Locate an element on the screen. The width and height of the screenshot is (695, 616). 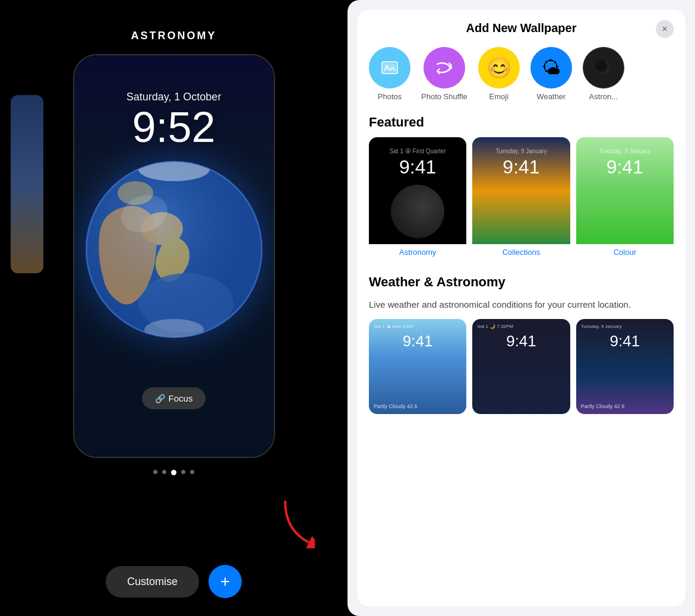
wallpaper-card-collections: Tuesday, 9 January 9:41 Collections is located at coordinates (521, 197).